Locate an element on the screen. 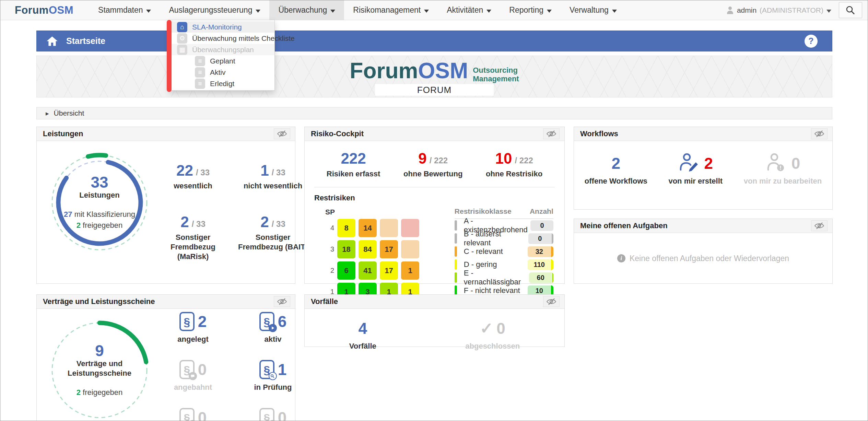 This screenshot has height=421, width=868. restrisiken-label: Restrisiken is located at coordinates (439, 198).